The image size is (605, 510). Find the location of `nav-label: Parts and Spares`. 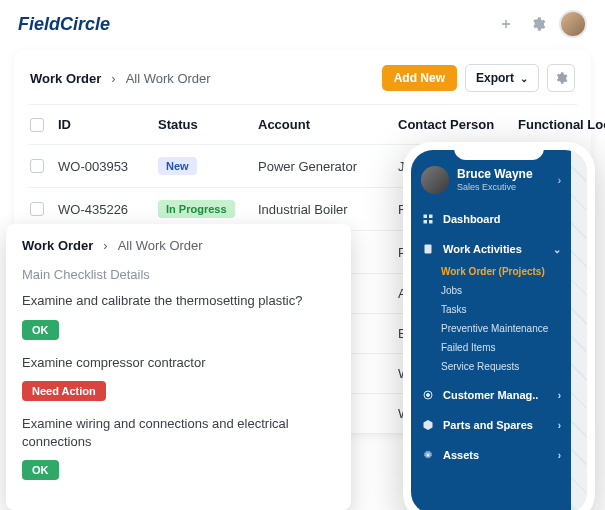

nav-label: Parts and Spares is located at coordinates (488, 425).